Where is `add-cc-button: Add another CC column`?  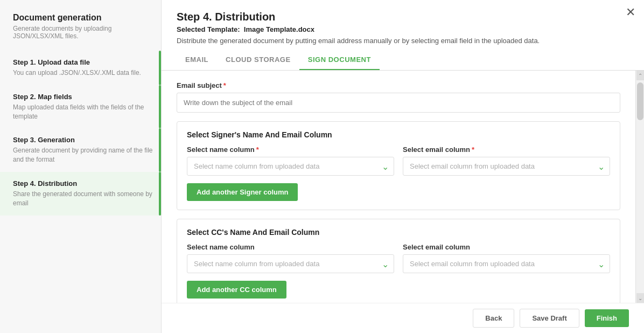
add-cc-button: Add another CC column is located at coordinates (237, 290).